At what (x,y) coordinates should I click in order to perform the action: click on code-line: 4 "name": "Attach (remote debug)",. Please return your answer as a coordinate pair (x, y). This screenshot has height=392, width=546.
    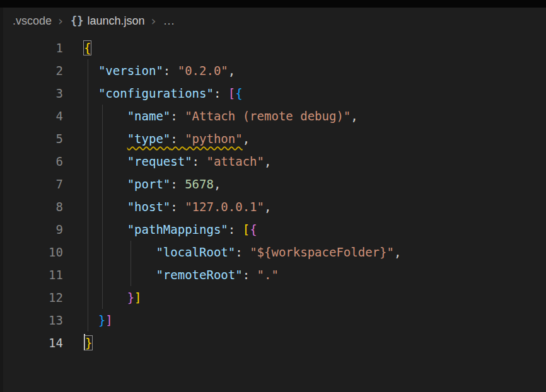
    Looking at the image, I should click on (273, 116).